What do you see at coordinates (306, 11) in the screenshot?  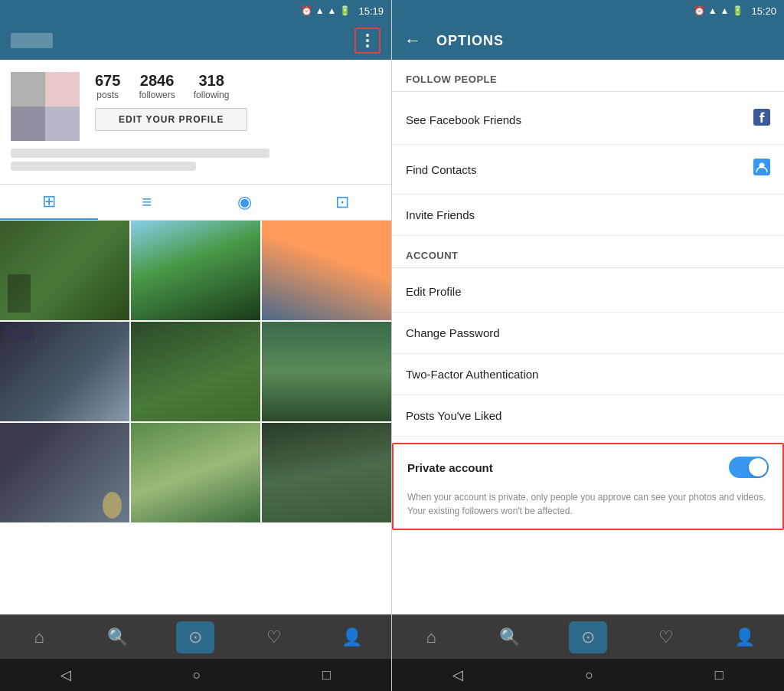 I see `alarm-icon: ⏰` at bounding box center [306, 11].